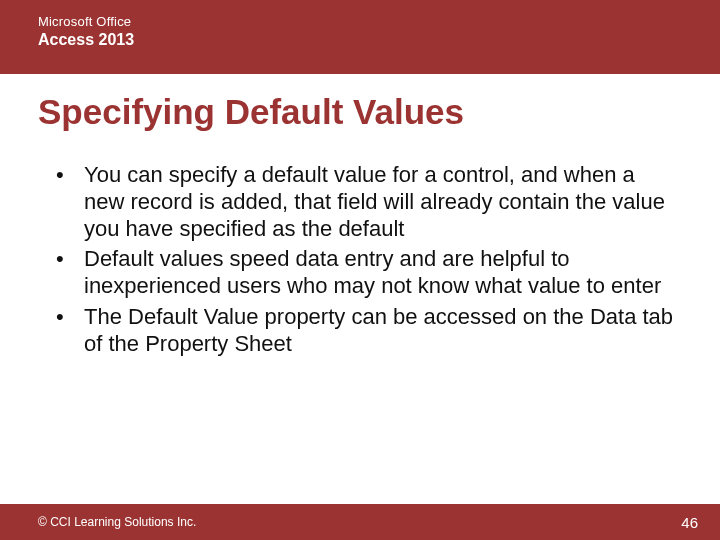  What do you see at coordinates (360, 24) in the screenshot?
I see `header-inner: Microsoft Office Access 2013` at bounding box center [360, 24].